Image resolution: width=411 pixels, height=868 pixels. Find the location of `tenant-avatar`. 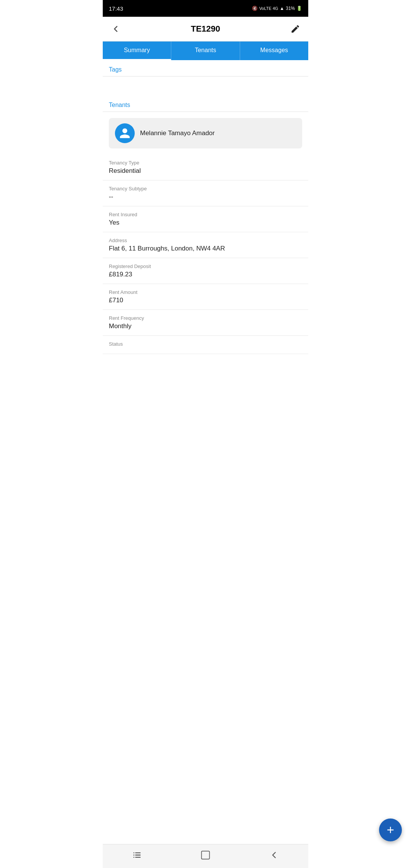

tenant-avatar is located at coordinates (125, 133).